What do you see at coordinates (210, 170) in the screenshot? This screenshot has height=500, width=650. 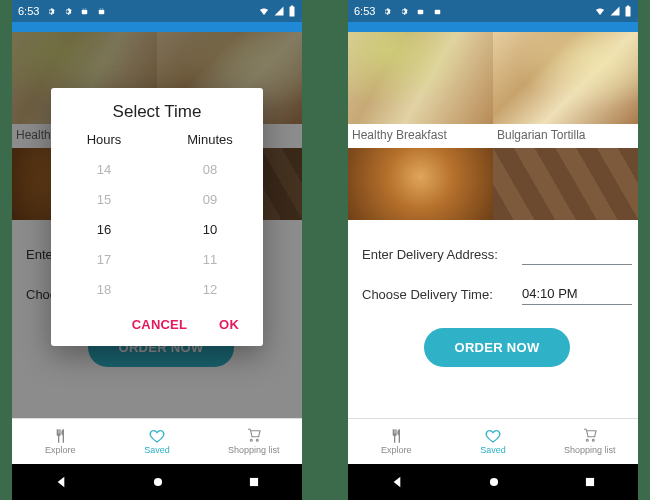 I see `minute-option: 08` at bounding box center [210, 170].